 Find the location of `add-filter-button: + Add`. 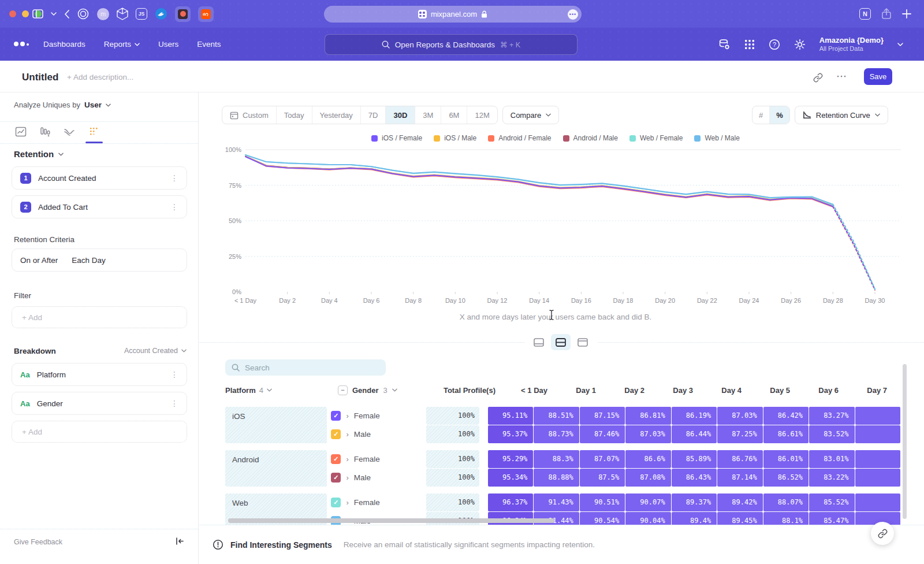

add-filter-button: + Add is located at coordinates (99, 317).